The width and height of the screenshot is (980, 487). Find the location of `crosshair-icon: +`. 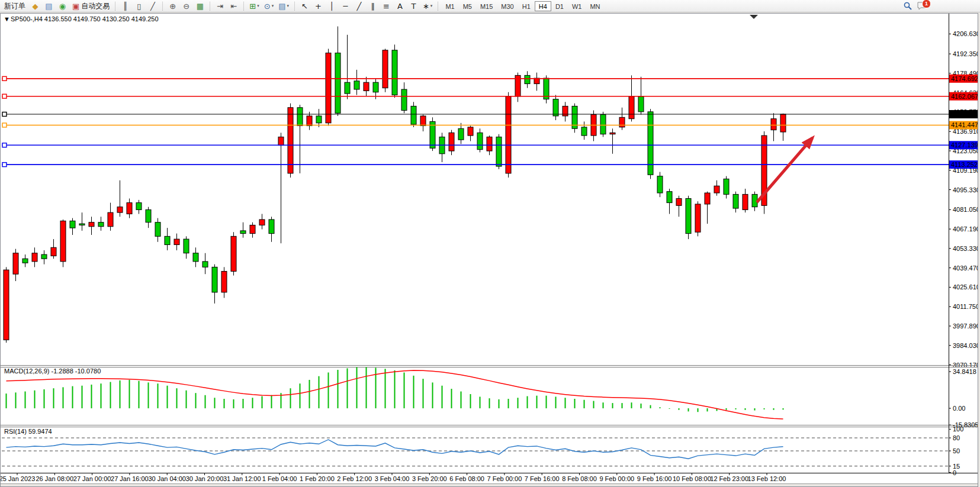

crosshair-icon: + is located at coordinates (319, 6).